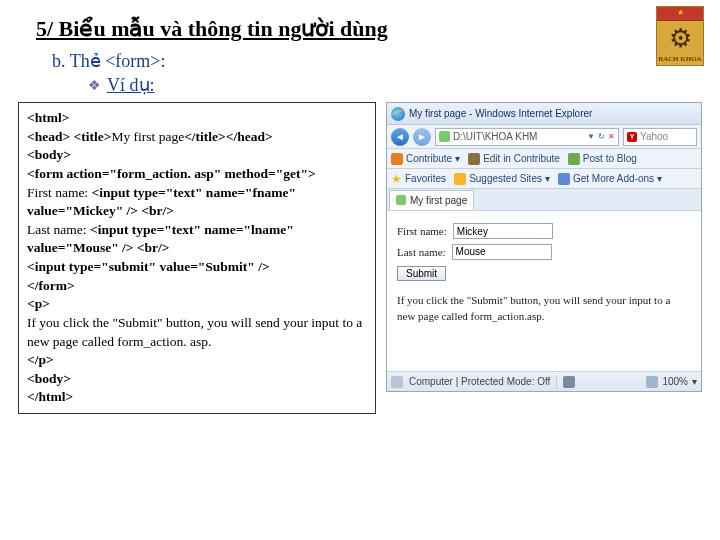 This screenshot has width=720, height=540. Describe the element at coordinates (480, 382) in the screenshot. I see `status-text: Computer | Protected Mode: Off` at that location.